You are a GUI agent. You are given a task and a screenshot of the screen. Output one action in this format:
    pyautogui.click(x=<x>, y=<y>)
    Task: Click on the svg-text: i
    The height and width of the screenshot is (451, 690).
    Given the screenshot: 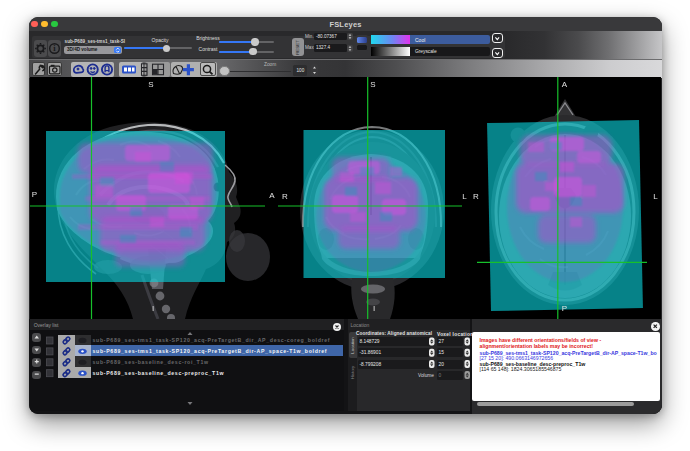 What is the action you would take?
    pyautogui.click(x=54, y=48)
    